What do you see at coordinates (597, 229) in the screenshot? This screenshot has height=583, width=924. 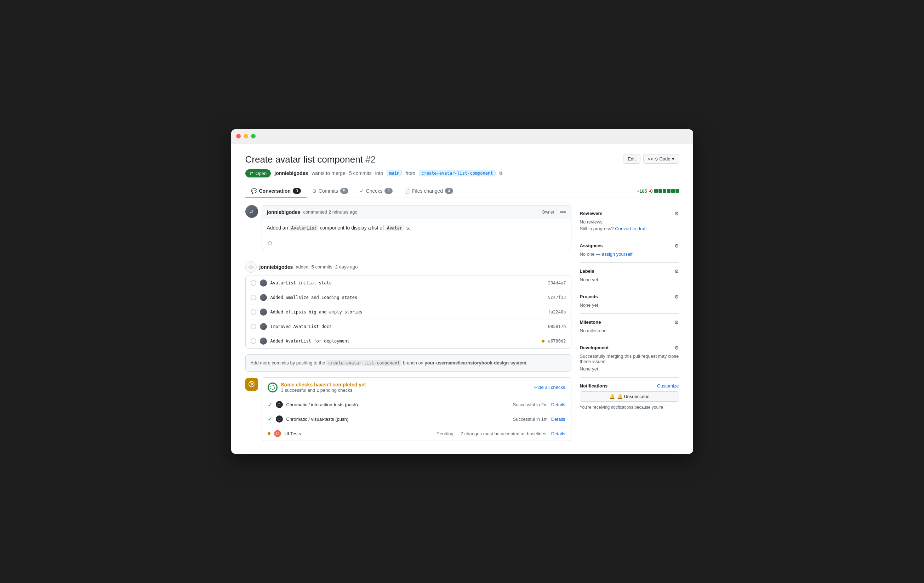 I see `still-in-progress-text: Still in progress?` at bounding box center [597, 229].